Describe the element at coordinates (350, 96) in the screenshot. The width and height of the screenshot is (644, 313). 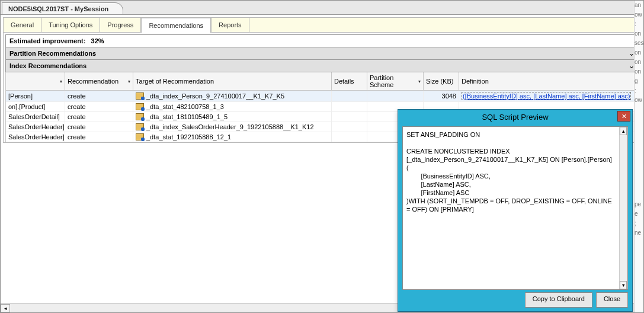
I see `cell-details` at that location.